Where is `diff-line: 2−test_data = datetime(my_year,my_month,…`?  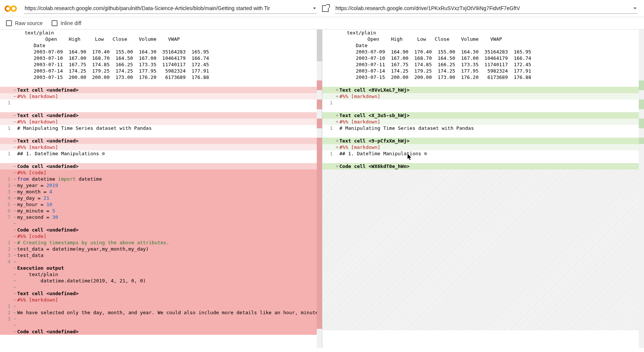
diff-line: 2−test_data = datetime(my_year,my_month,… is located at coordinates (161, 249).